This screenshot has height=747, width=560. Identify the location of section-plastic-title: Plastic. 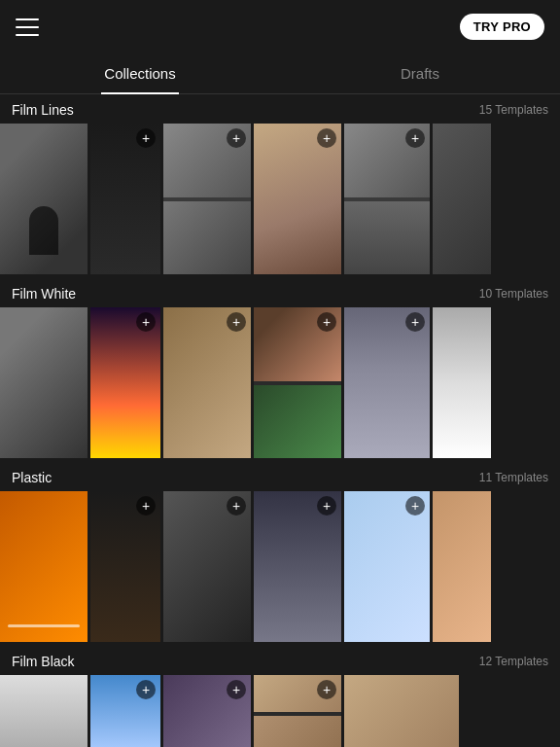
(31, 478).